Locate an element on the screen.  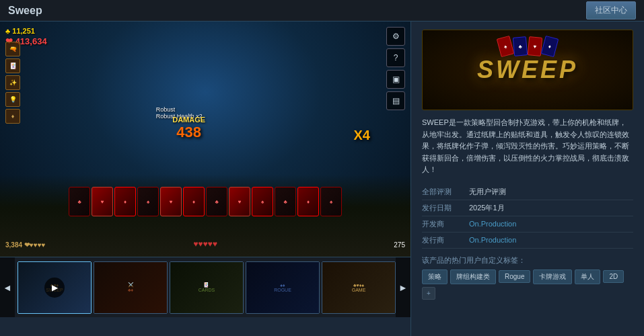
info-row-publisher: 发行商 On.Production is located at coordinates (528, 241).